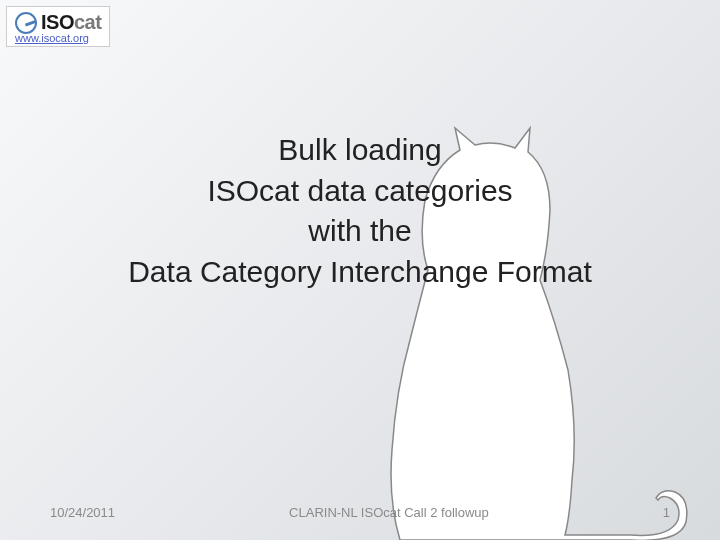 The image size is (720, 540). Describe the element at coordinates (360, 512) in the screenshot. I see `slide-footer: 10/24/2011 CLARIN-NL ISOcat Call 2 follo…` at that location.